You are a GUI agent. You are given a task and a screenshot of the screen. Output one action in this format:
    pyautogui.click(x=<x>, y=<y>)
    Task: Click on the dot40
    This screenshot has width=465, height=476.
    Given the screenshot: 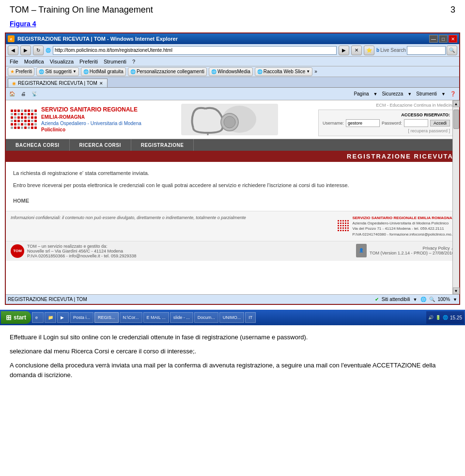 What is the action you would take?
    pyautogui.click(x=36, y=124)
    